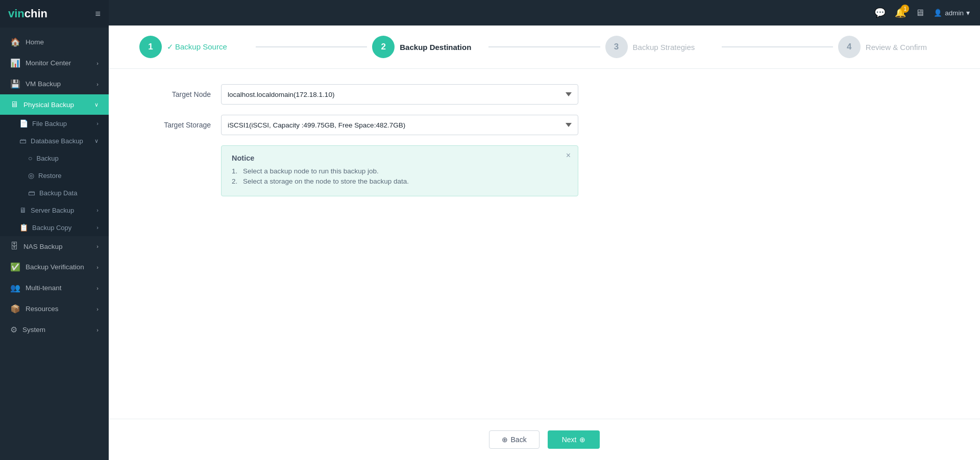 Image resolution: width=980 pixels, height=460 pixels. What do you see at coordinates (569, 156) in the screenshot?
I see `notice-close-button: ×` at bounding box center [569, 156].